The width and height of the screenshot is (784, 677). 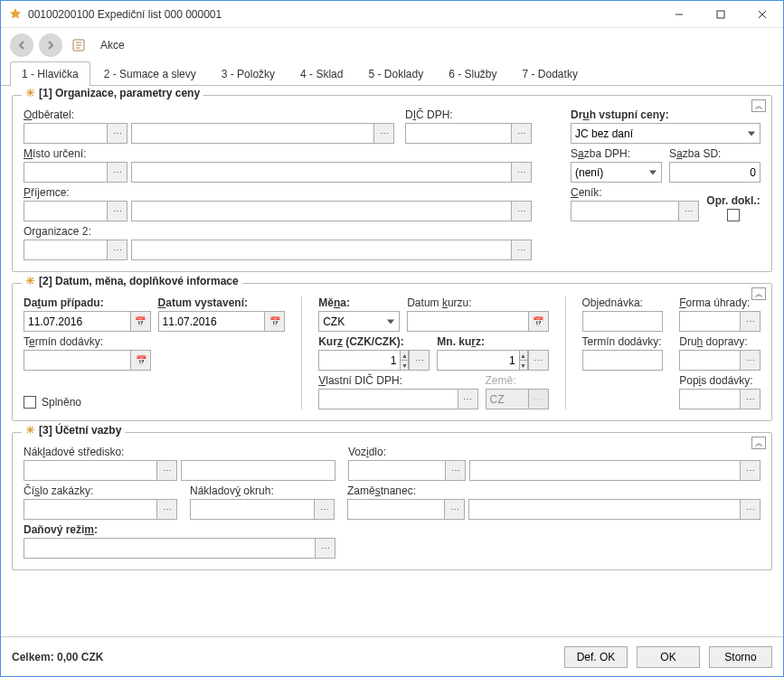 I want to click on cenik-input, so click(x=624, y=212).